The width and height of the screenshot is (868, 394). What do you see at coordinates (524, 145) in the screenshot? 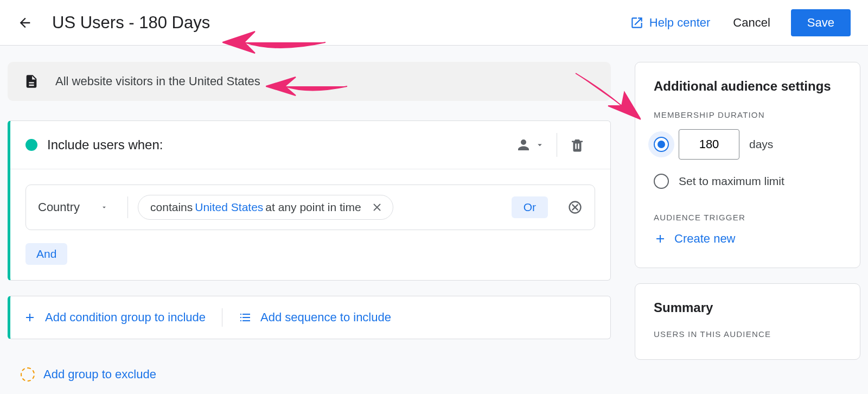
I see `person-icon` at bounding box center [524, 145].